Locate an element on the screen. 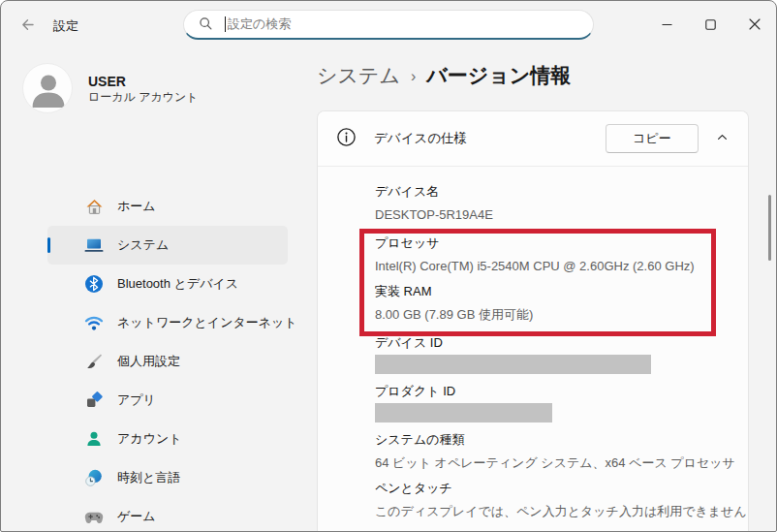 The width and height of the screenshot is (777, 532). device-spec-header: デバイスの仕様 コピー is located at coordinates (533, 140).